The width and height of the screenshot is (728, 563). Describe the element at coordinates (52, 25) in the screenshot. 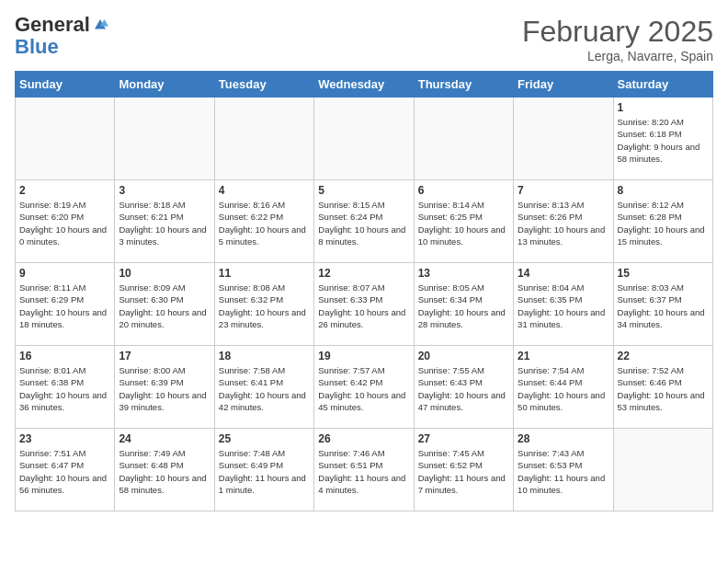

I see `logo-general-text: General` at that location.